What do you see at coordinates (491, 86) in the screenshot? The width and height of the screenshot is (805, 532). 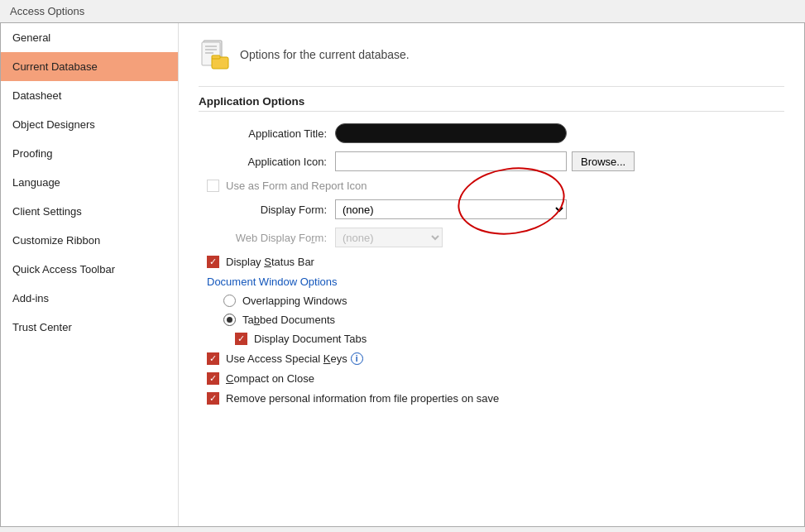 I see `header-divider` at bounding box center [491, 86].